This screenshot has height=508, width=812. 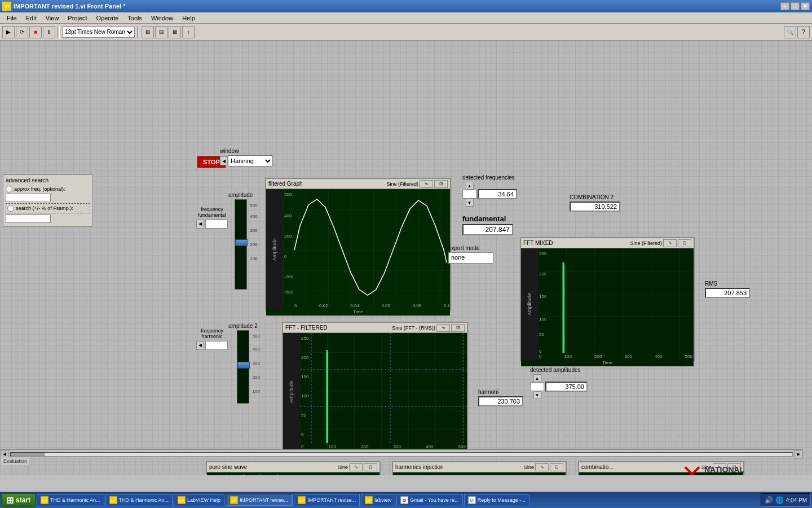 I want to click on pure-sine-type: Sine, so click(x=343, y=467).